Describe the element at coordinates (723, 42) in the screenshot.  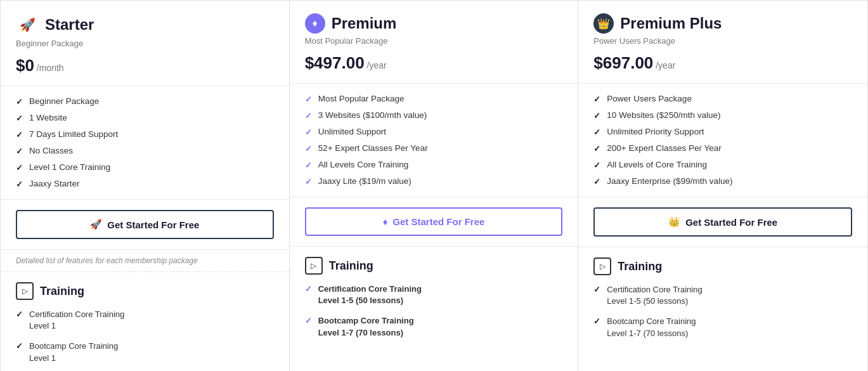
I see `plan-header: 👑 Premium Plus Power Users Package $697.…` at that location.